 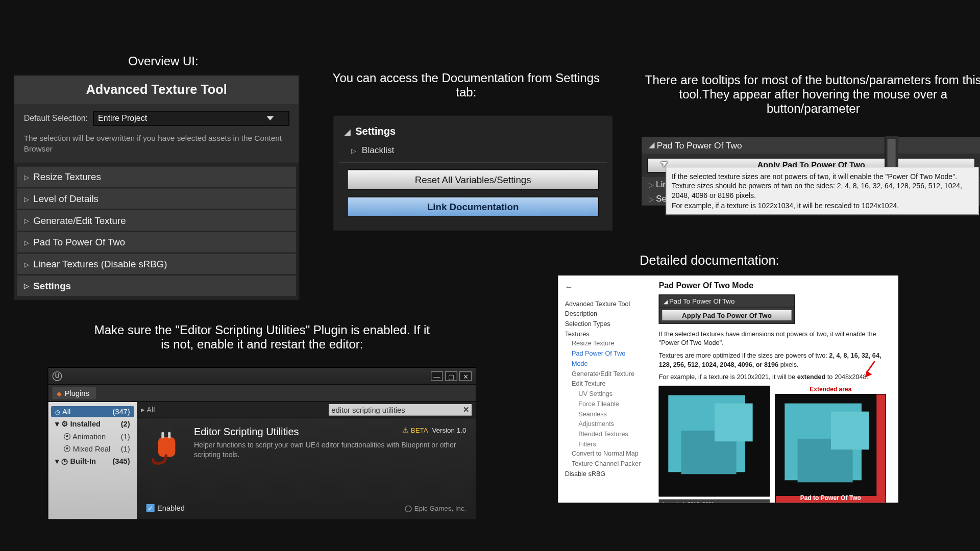 What do you see at coordinates (473, 180) in the screenshot?
I see `reset-all-button: Reset All Variables/Settings` at bounding box center [473, 180].